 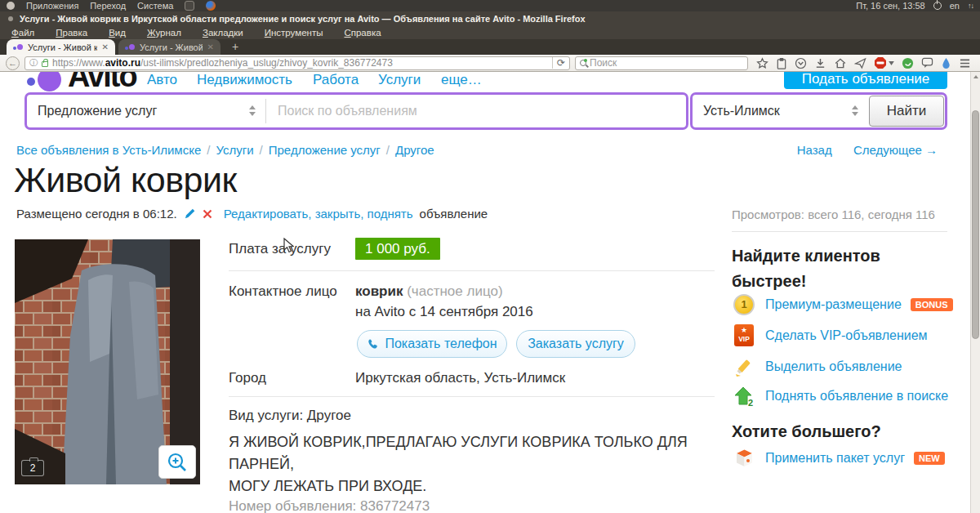 What do you see at coordinates (857, 396) in the screenshot?
I see `bump-link: Поднять объявление в поиске` at bounding box center [857, 396].